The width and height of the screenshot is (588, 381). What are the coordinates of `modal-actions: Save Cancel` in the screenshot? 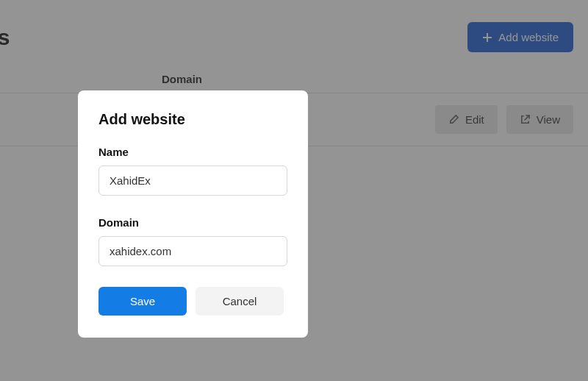 It's located at (193, 302).